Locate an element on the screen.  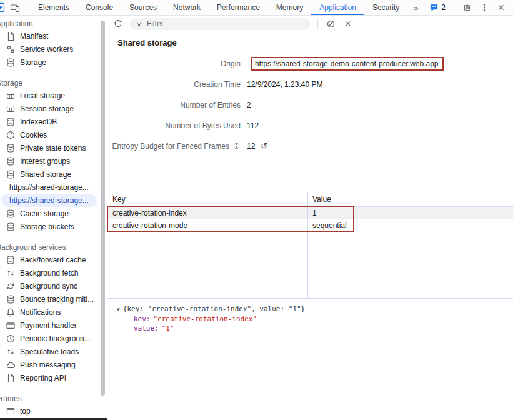
kebab-menu-icon is located at coordinates (484, 8).